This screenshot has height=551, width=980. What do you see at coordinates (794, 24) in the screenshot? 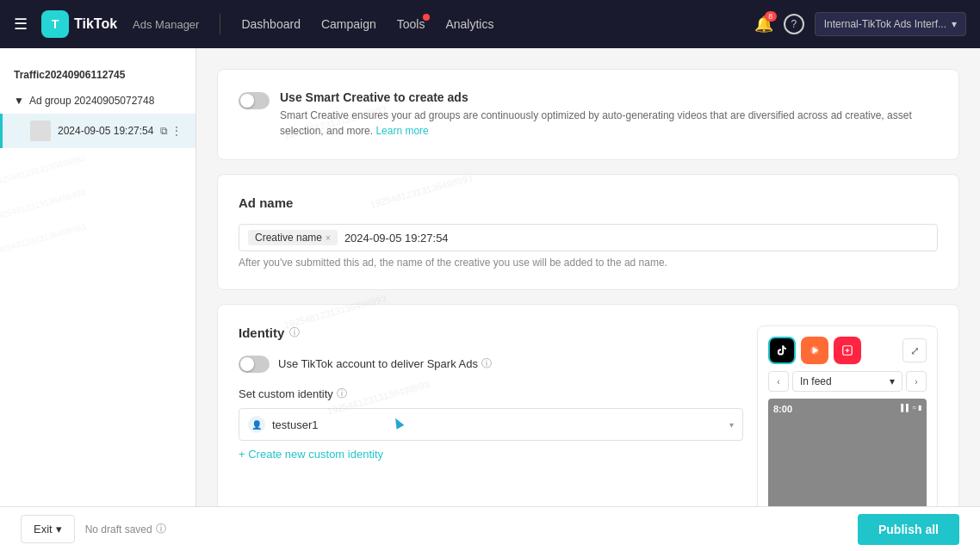
I see `help-button: ?` at bounding box center [794, 24].